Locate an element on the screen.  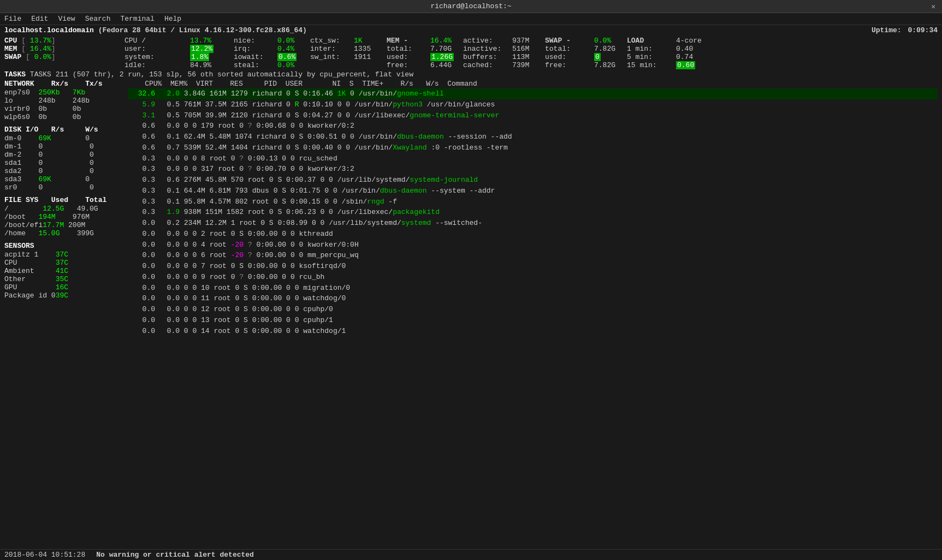
table-row: 3.1 0.5 705M 39.9M 2120 richard 0 S 0:04… is located at coordinates (533, 116).